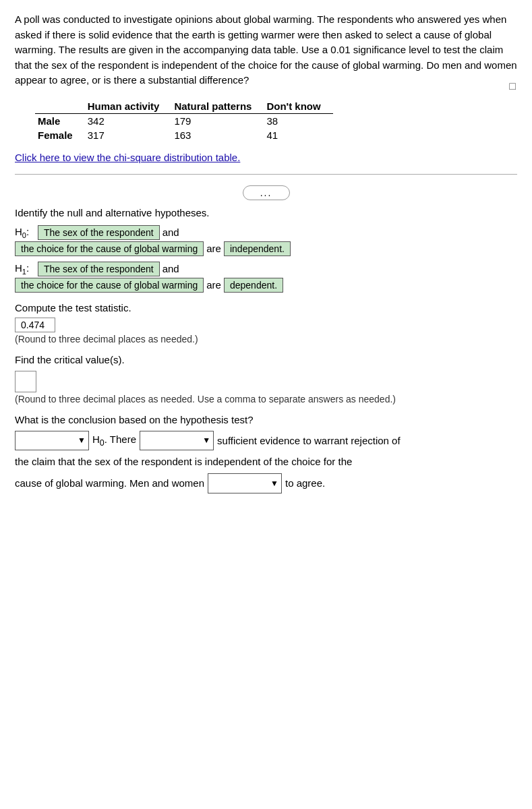 This screenshot has width=532, height=809. What do you see at coordinates (309, 441) in the screenshot?
I see `conclusion-sufficient-text: sufficient evidence to warrant rejection…` at bounding box center [309, 441].